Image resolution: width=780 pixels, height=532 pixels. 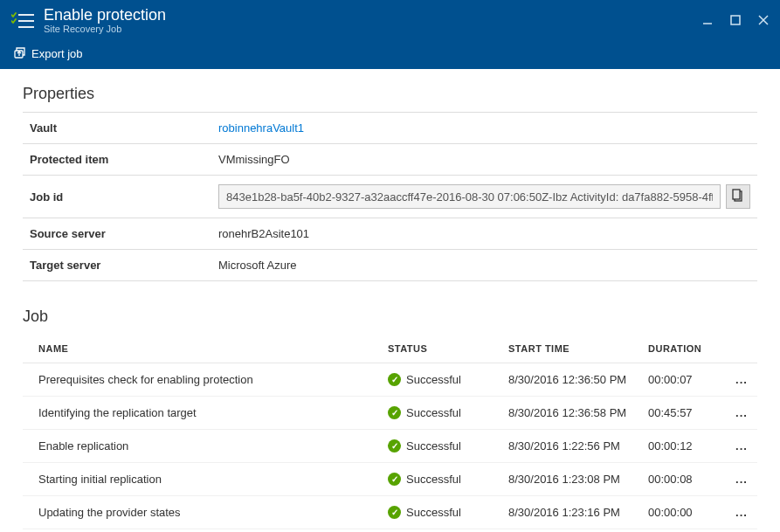 What do you see at coordinates (390, 94) in the screenshot?
I see `properties-heading: Properties` at bounding box center [390, 94].